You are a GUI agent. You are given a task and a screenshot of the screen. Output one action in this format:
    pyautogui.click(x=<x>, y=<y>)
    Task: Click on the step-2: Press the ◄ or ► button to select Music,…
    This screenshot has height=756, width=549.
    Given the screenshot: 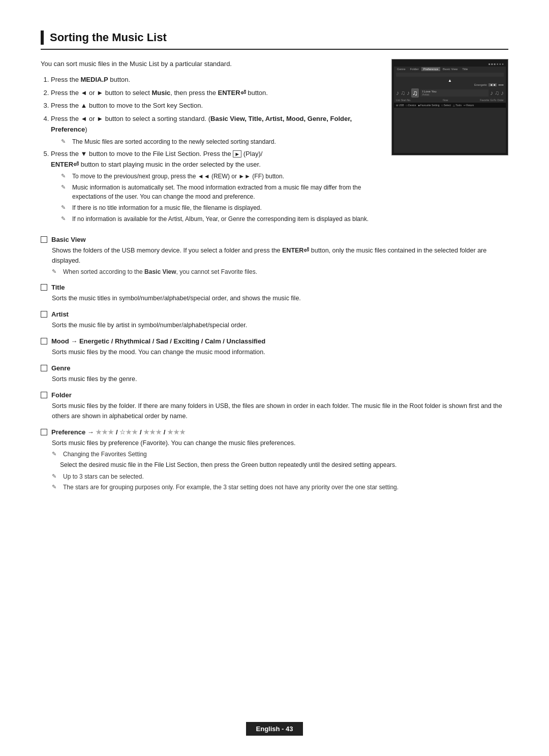 What is the action you would take?
    pyautogui.click(x=216, y=93)
    